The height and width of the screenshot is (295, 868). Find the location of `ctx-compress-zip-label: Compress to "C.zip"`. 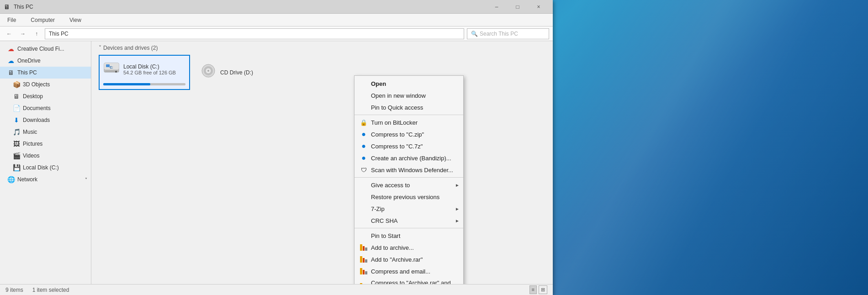

ctx-compress-zip-label: Compress to "C.zip" is located at coordinates (397, 134).